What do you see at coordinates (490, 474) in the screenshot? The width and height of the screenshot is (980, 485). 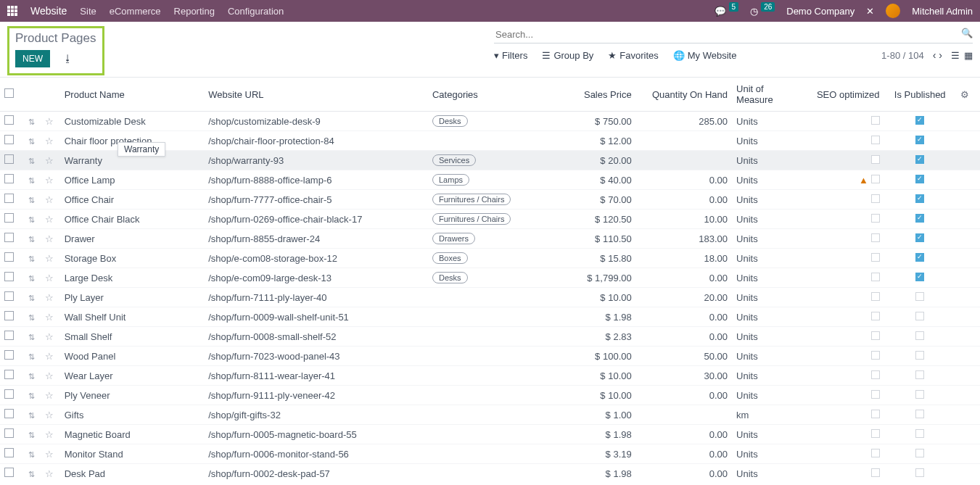 I see `table-row: ⇅☆Desk Pad/shop/furn-0002-desk-pad-57$ 1…` at bounding box center [490, 474].